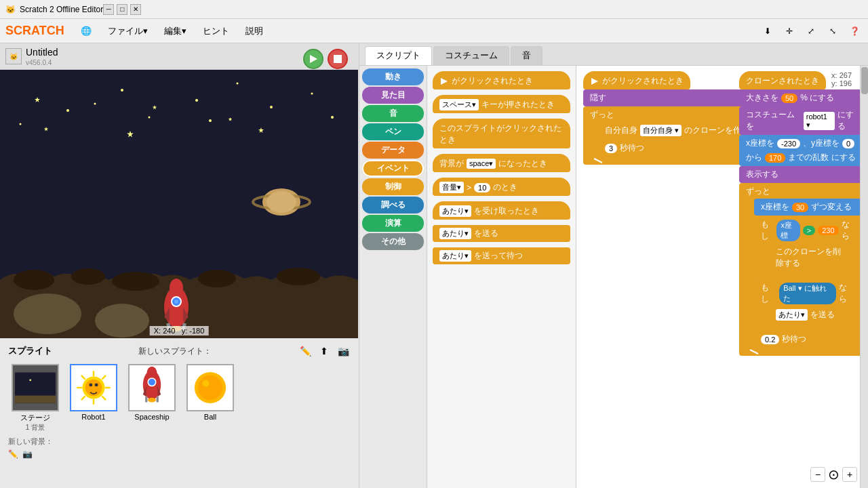  What do you see at coordinates (393, 241) in the screenshot?
I see `cat-more: その他` at bounding box center [393, 241].